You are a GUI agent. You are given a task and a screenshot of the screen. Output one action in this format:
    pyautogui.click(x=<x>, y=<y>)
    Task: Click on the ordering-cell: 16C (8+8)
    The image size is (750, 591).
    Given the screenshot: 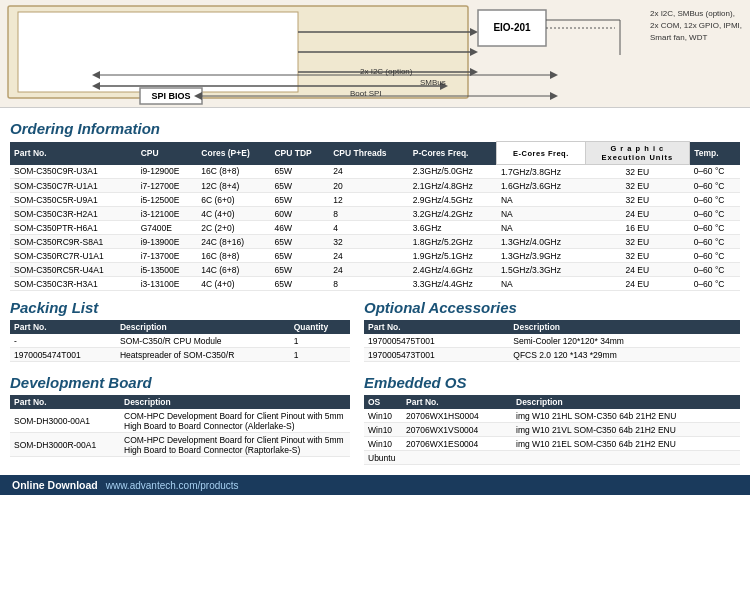 What is the action you would take?
    pyautogui.click(x=234, y=172)
    